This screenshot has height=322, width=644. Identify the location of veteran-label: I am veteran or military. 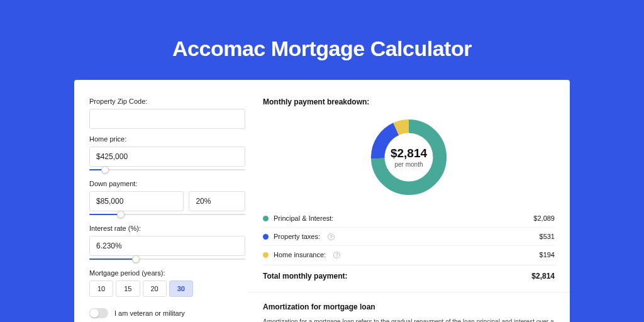
(150, 313).